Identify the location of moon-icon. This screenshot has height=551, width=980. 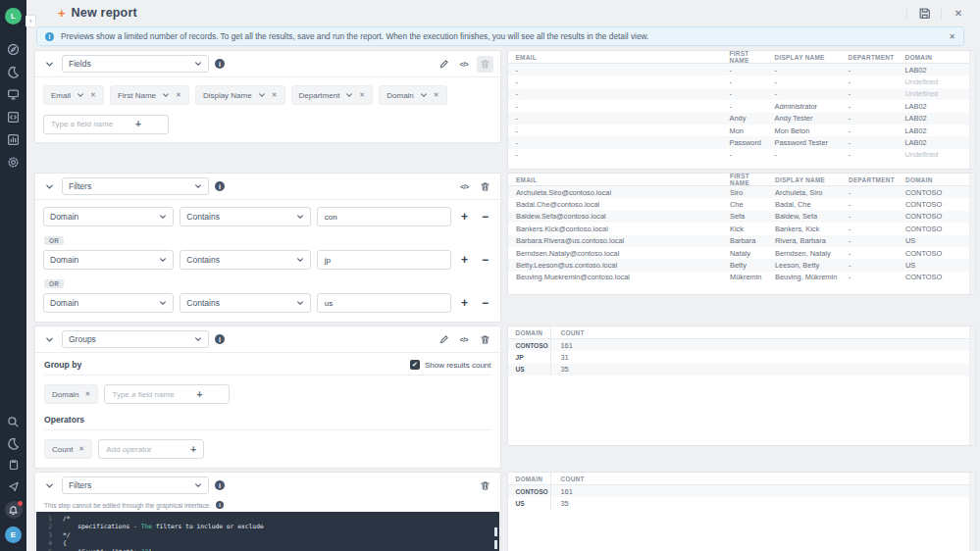
(14, 72).